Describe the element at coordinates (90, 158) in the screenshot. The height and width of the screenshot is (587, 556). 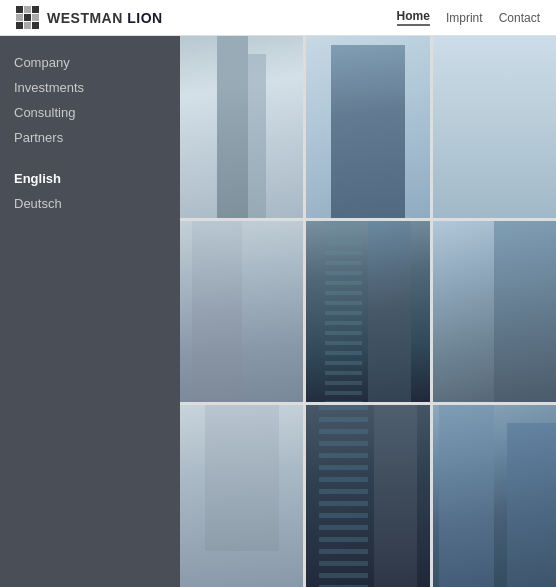
I see `sidebar-divider` at that location.